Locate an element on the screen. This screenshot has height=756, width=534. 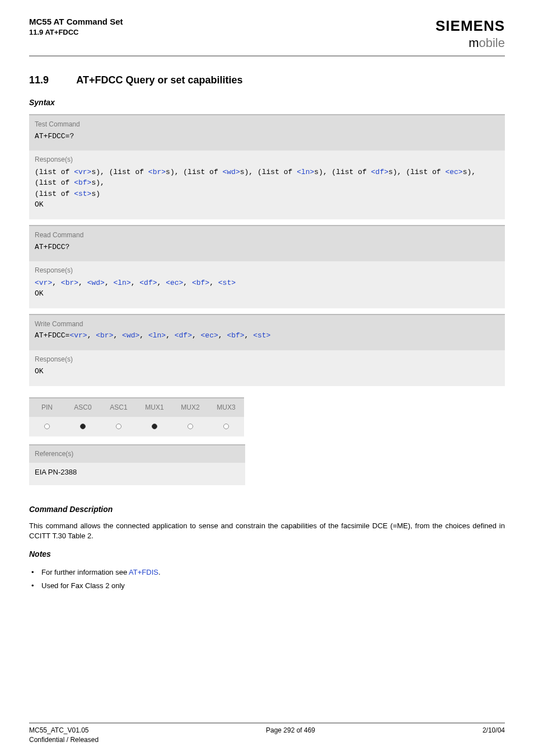
reference-block: Reference(s) EIA PN-2388 is located at coordinates (137, 464).